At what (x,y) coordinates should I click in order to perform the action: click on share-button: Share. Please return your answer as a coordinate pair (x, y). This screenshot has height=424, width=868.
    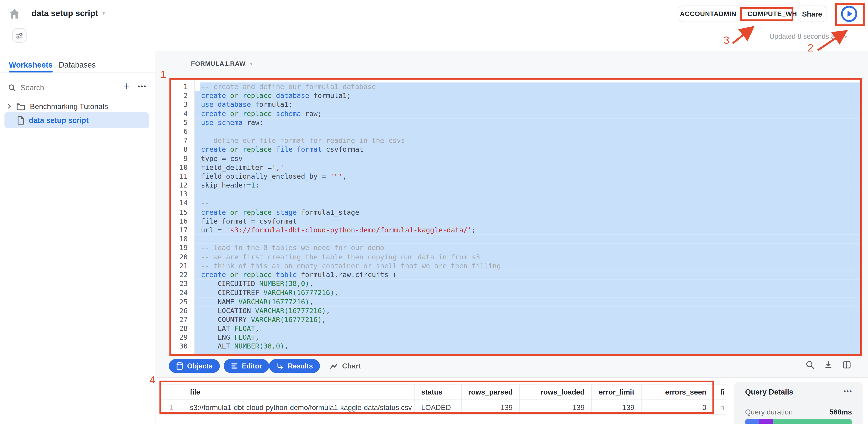
    Looking at the image, I should click on (812, 13).